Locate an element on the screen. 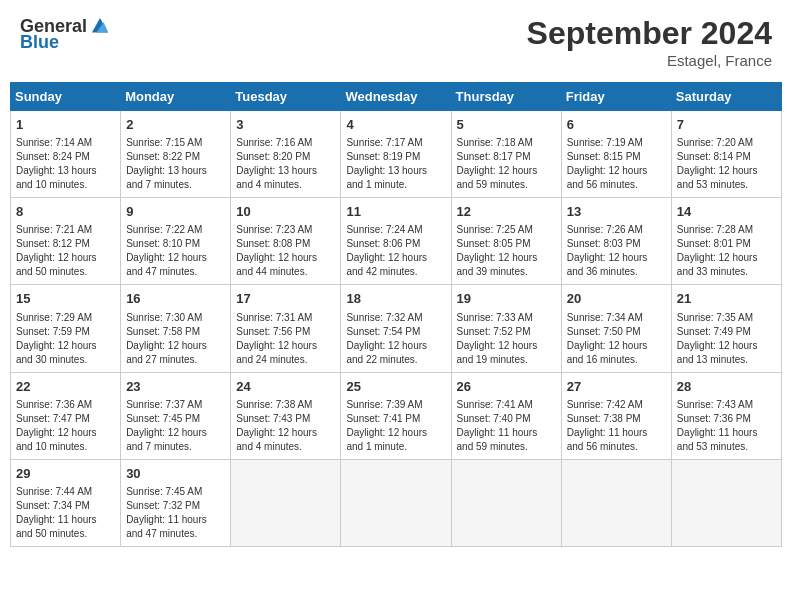 Image resolution: width=792 pixels, height=612 pixels. day-detail: Sunrise: 7:23 AM Sunset: 8:08 PM Dayligh… is located at coordinates (286, 251).